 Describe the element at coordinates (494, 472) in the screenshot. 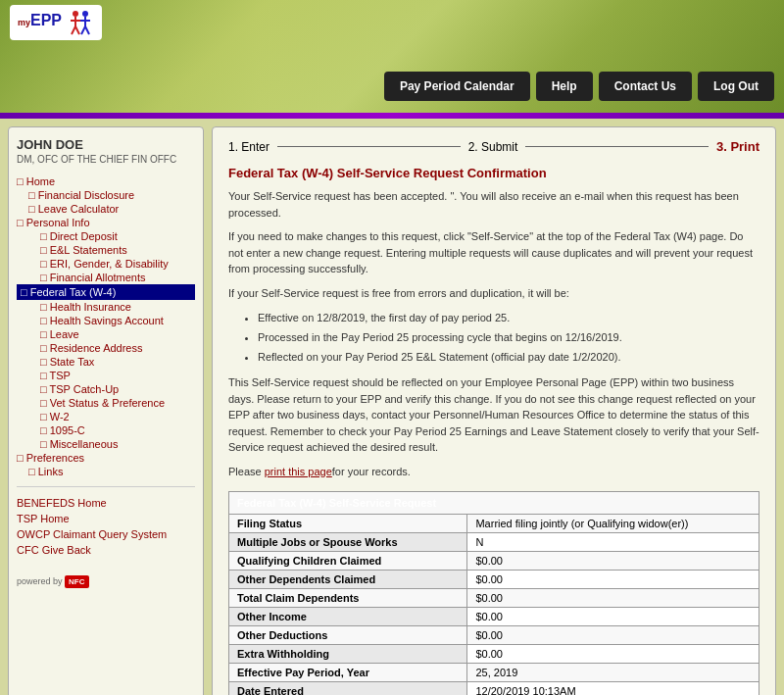

I see `confirmation-print-line: Please print this pagefor your records.` at that location.